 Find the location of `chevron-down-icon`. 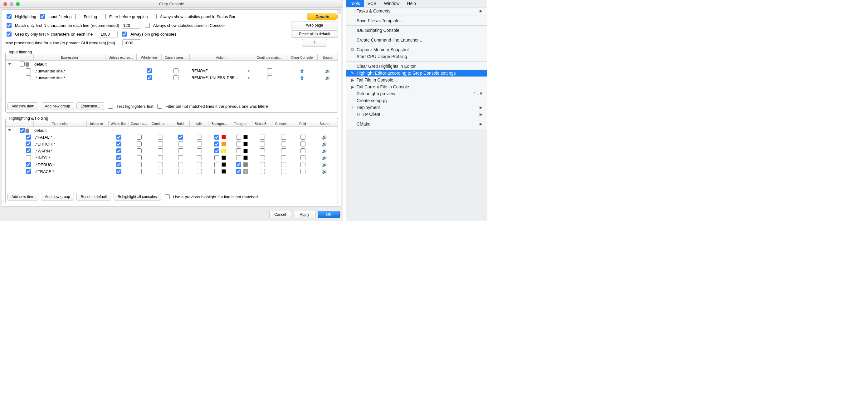

chevron-down-icon is located at coordinates (9, 64).